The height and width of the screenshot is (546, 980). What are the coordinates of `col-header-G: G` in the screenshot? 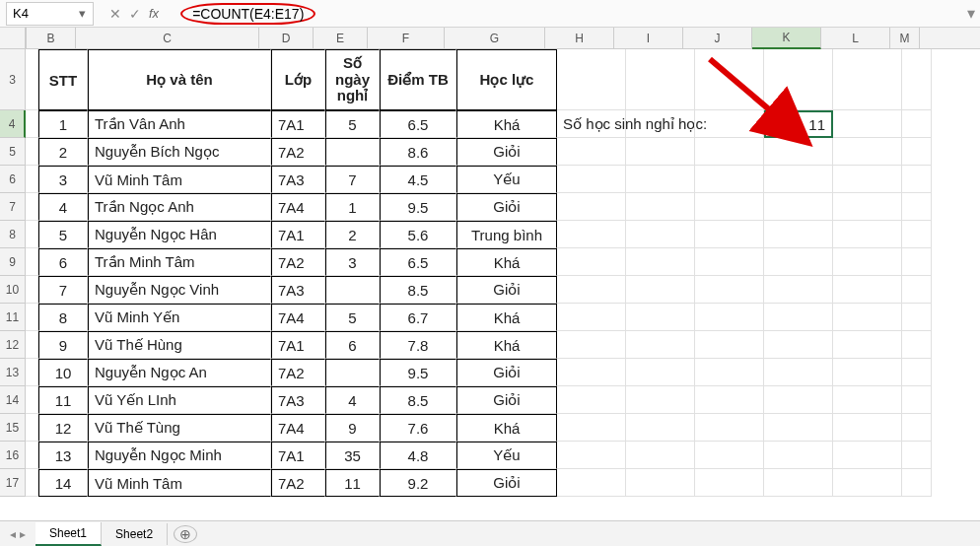 It's located at (495, 38).